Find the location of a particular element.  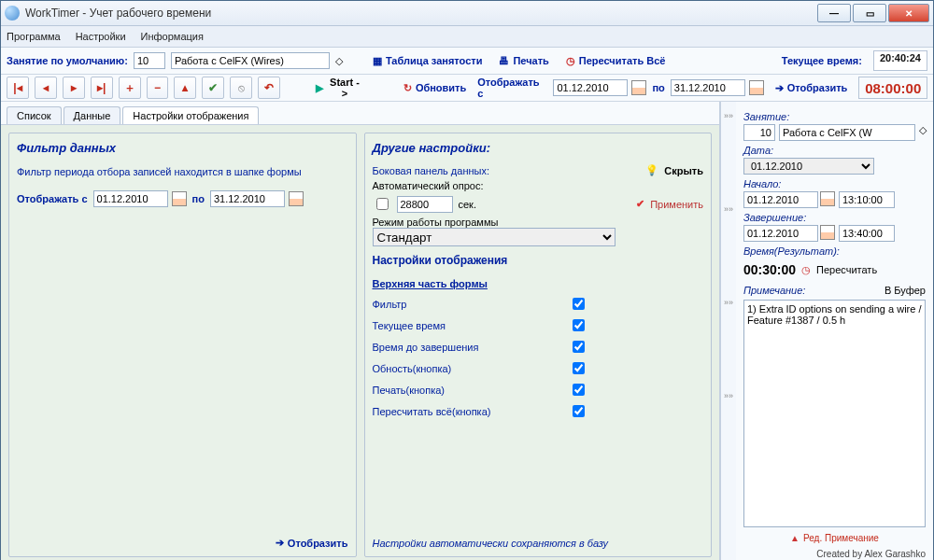

next-button: ▸ is located at coordinates (74, 88).